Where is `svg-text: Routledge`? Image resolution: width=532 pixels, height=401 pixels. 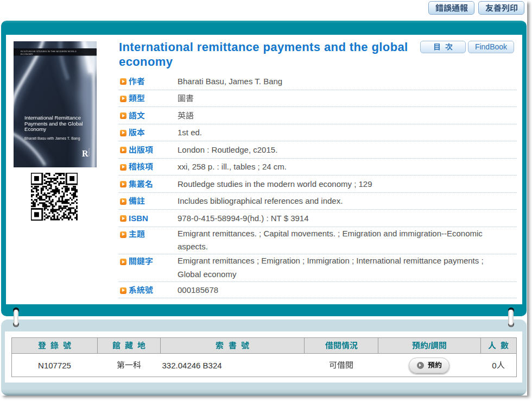 svg-text: Routledge is located at coordinates (89, 152).